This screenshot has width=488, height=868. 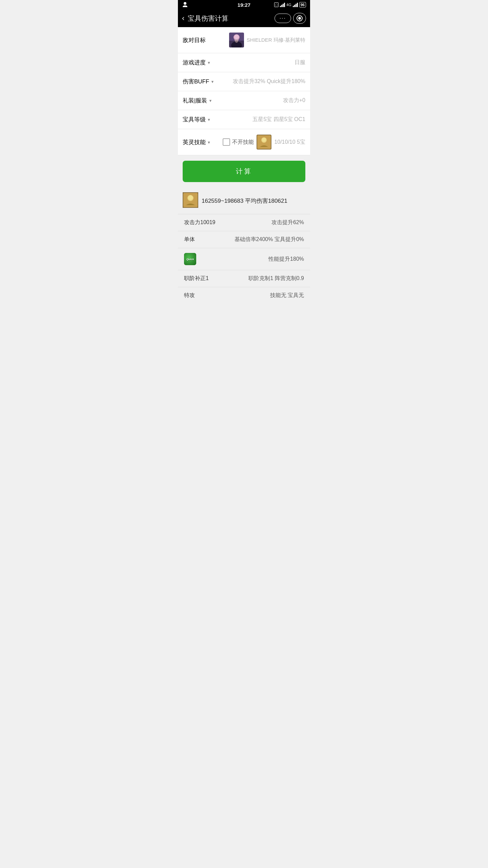 I want to click on noble-level-label: 宝具等级 ▼, so click(x=197, y=119).